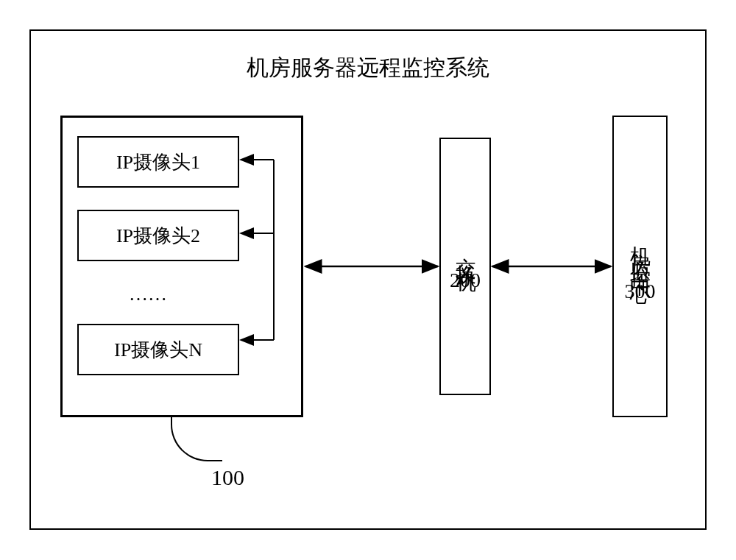 The image size is (736, 560). I want to click on ip-camera-n: IP摄像头N, so click(158, 350).